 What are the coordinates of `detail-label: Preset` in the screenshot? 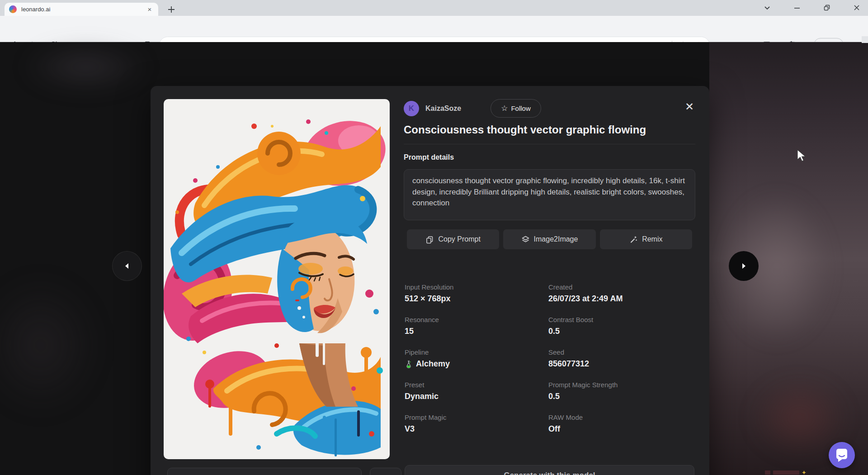 It's located at (476, 385).